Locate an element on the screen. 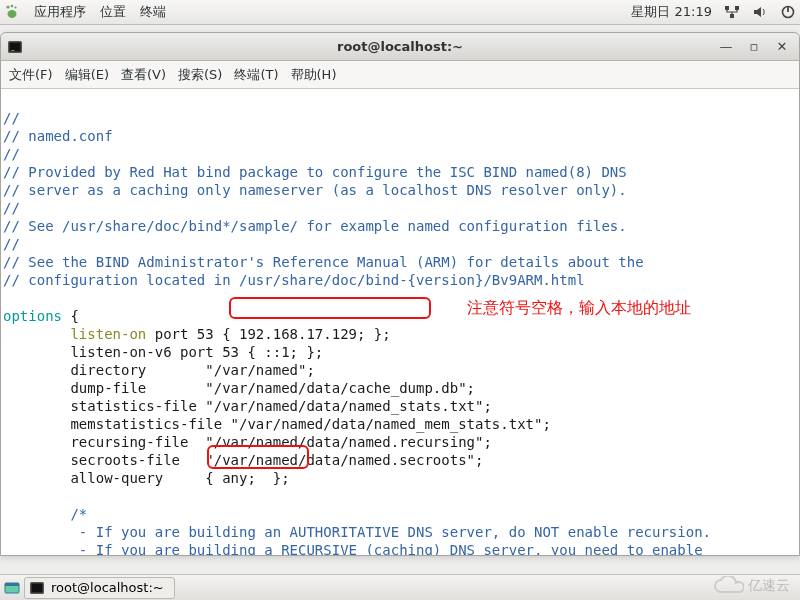 The width and height of the screenshot is (800, 600). panel-clock: 星期日 21:19 is located at coordinates (672, 12).